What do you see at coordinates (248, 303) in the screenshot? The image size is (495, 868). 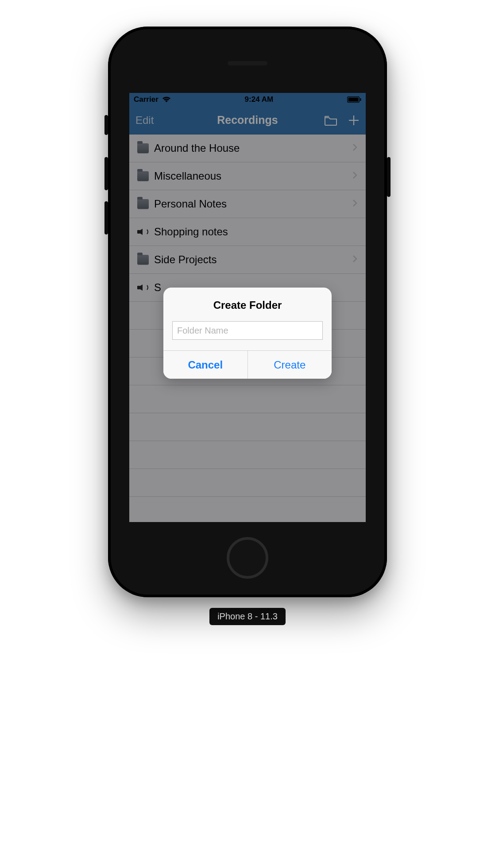 I see `dialog-title: Create Folder` at bounding box center [248, 303].